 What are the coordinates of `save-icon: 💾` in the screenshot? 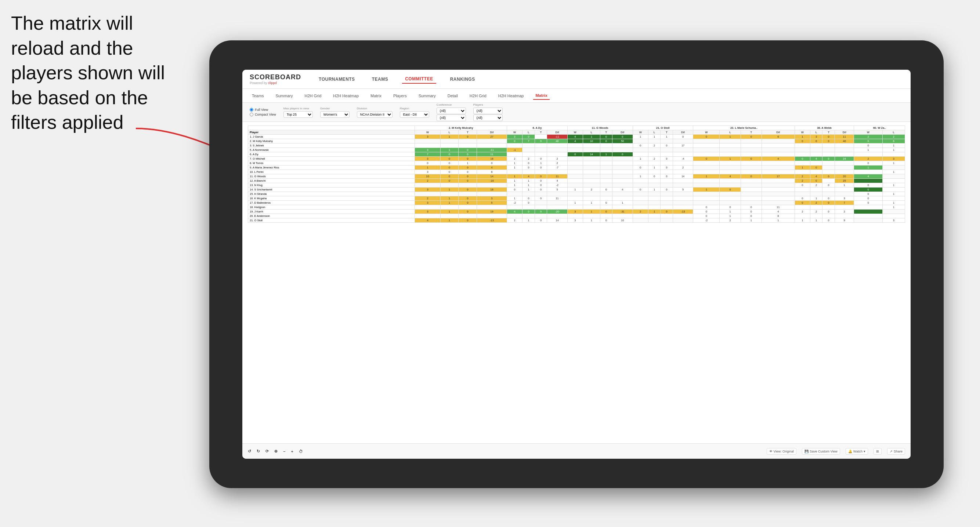 It's located at (807, 451).